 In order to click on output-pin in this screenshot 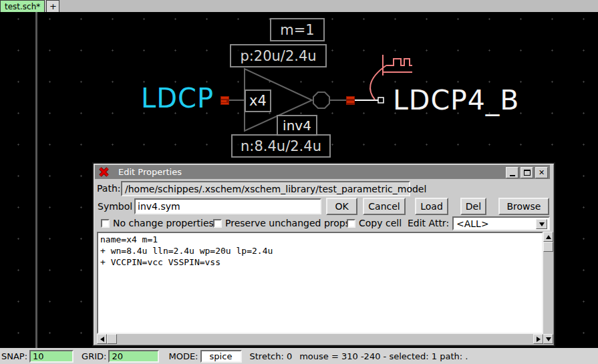, I will do `click(350, 100)`.